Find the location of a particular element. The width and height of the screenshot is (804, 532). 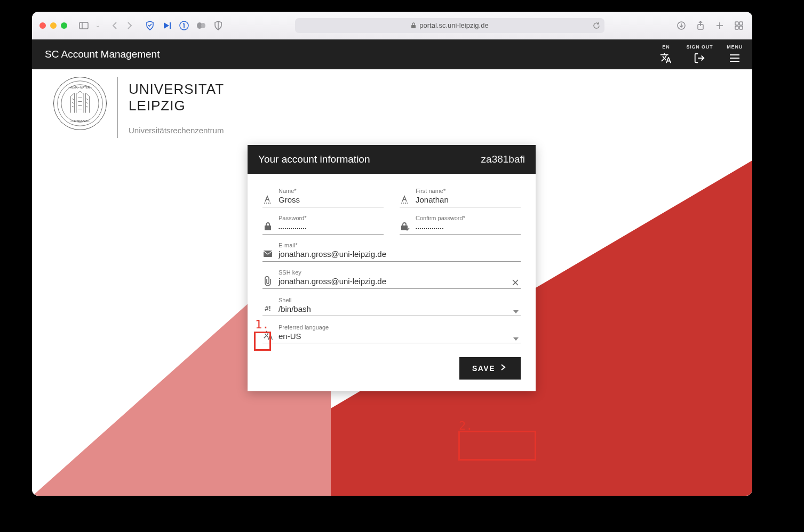

sidebar-toggle-icon is located at coordinates (84, 26).